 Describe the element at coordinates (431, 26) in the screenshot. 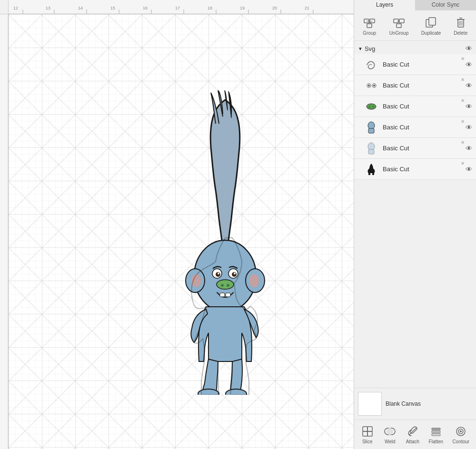

I see `duplicate-button: Duplicate` at that location.